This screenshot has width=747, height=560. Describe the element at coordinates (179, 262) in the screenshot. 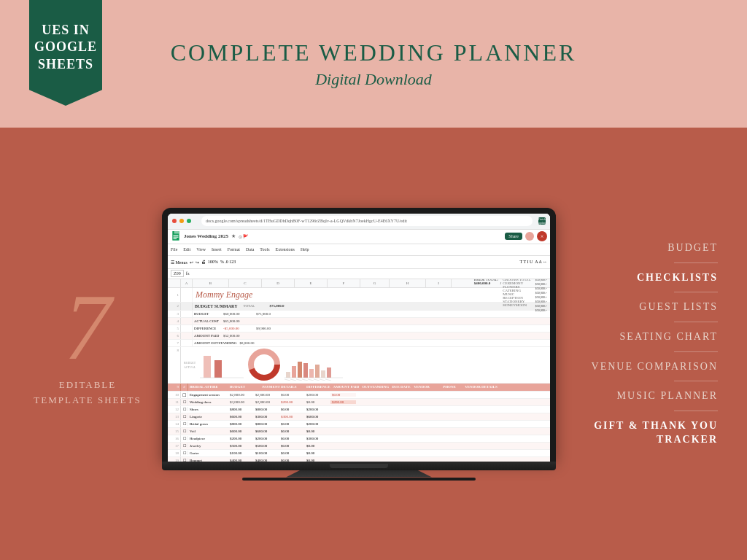

I see `toolbar-menu-icon: ☰ Menus` at that location.